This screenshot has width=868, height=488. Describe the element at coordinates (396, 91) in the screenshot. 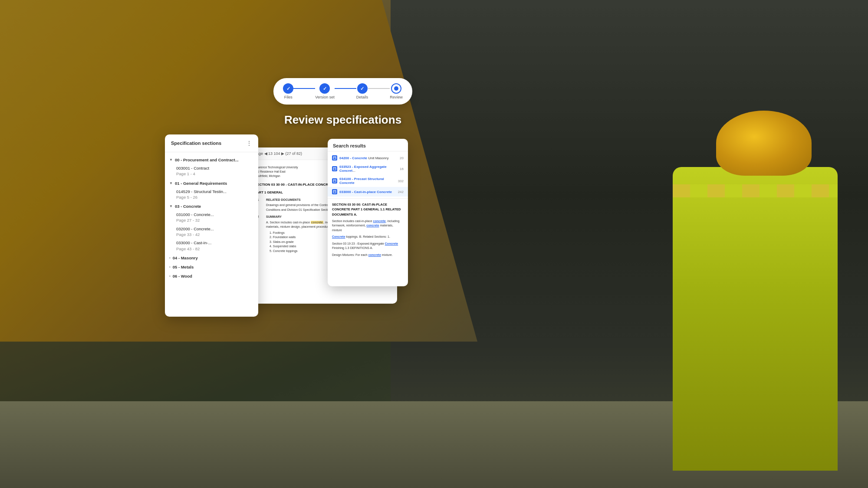

I see `step-review: Review` at that location.